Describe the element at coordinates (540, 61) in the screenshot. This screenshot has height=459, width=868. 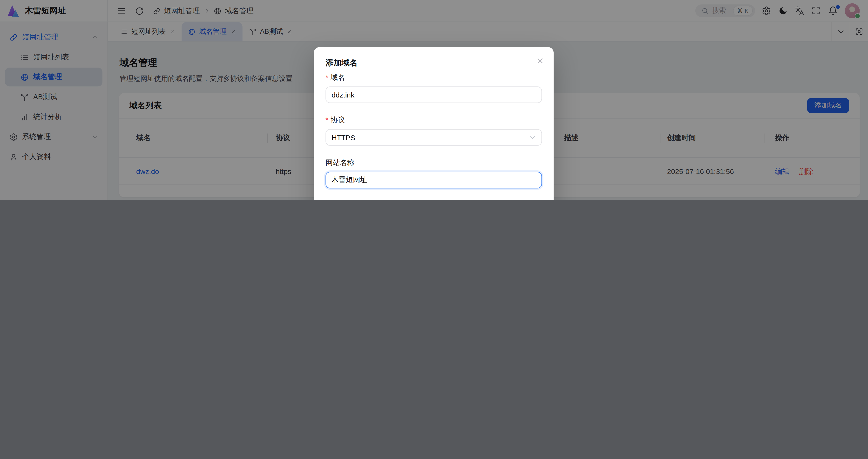
I see `modal-close-button` at that location.